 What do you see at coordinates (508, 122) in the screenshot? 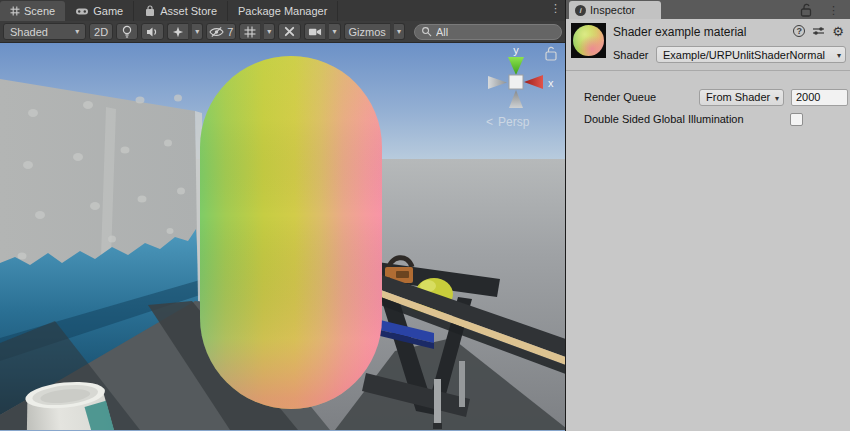
I see `projection-indicator: < Persp` at bounding box center [508, 122].